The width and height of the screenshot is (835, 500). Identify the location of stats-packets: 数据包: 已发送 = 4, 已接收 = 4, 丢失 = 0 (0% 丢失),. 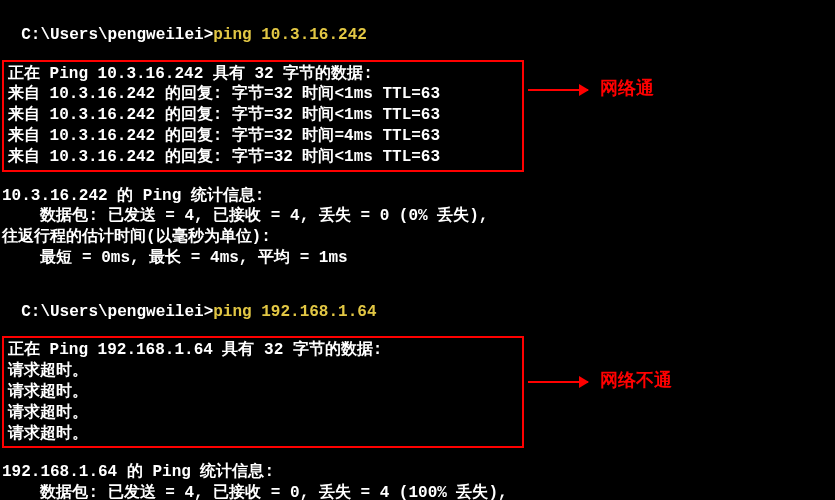
(418, 216).